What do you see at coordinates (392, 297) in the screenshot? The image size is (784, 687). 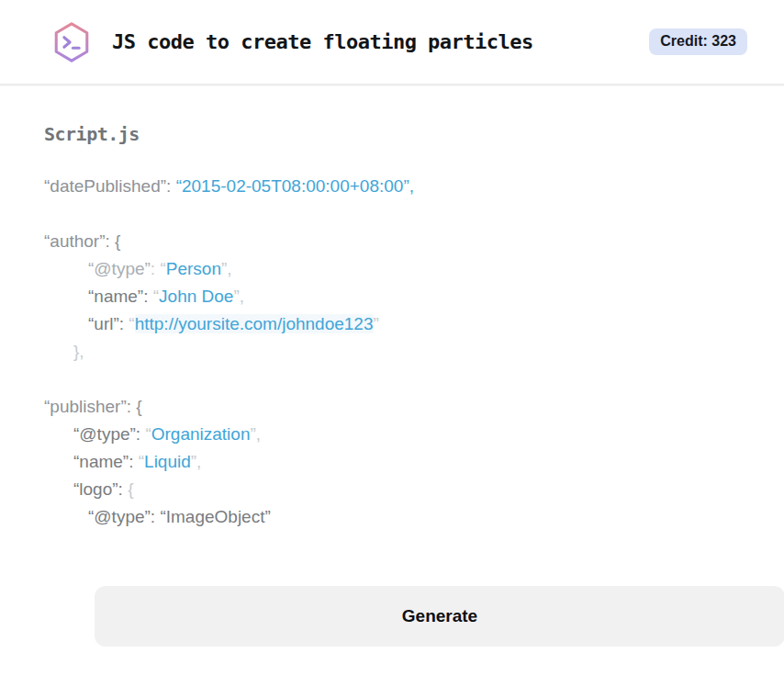 I see `code-line: “name”: “John Doe”,` at bounding box center [392, 297].